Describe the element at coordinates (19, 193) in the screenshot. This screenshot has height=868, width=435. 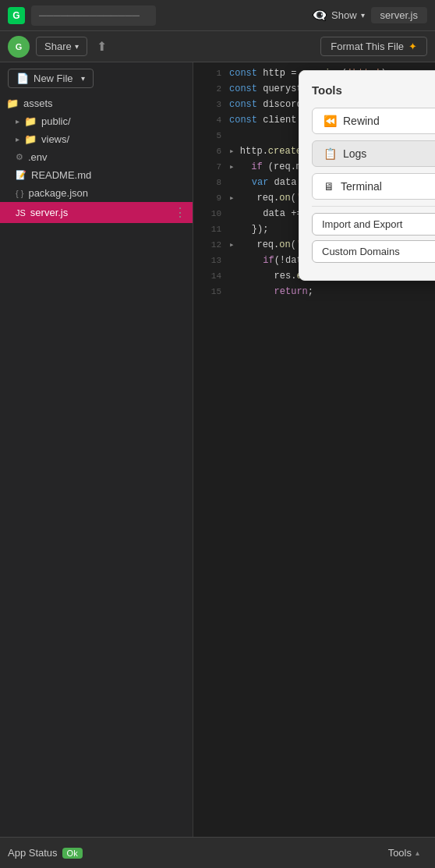
I see `file-icon: { }` at that location.